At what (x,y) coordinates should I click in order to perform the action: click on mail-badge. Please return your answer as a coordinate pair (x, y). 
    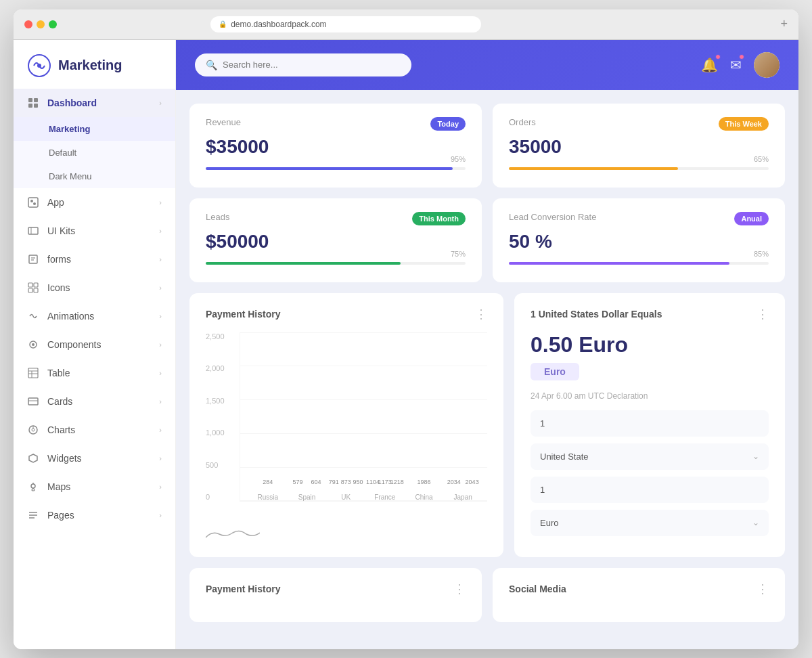
    Looking at the image, I should click on (742, 57).